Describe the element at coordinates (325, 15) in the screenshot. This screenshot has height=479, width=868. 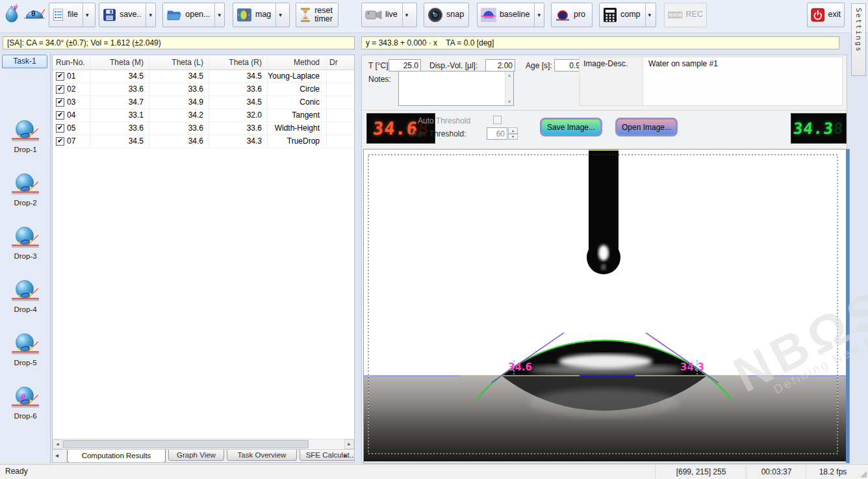
I see `reset-timer-button-label: reset timer` at that location.